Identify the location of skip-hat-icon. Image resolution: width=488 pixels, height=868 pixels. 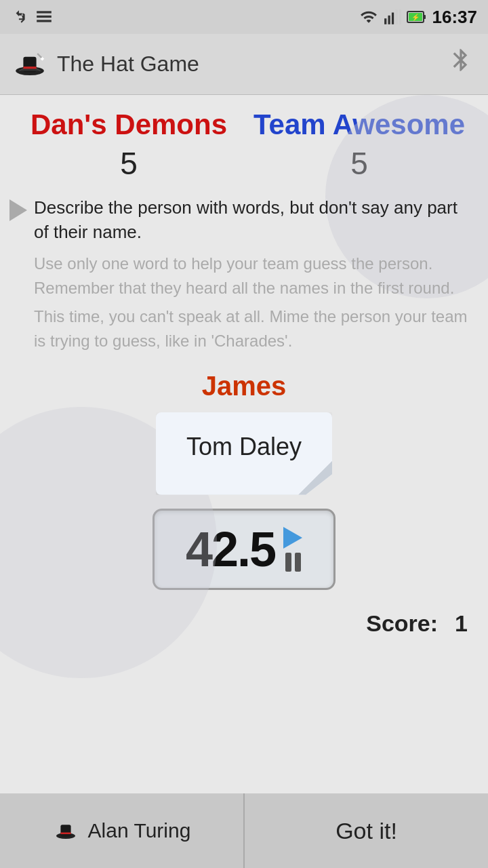
(66, 831).